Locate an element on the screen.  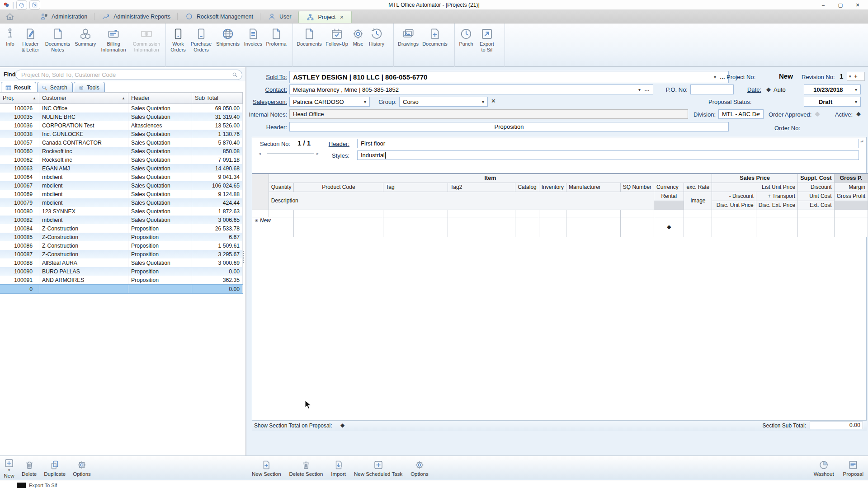
table-row: 100079mbclientSales Quotation424.44 is located at coordinates (121, 202).